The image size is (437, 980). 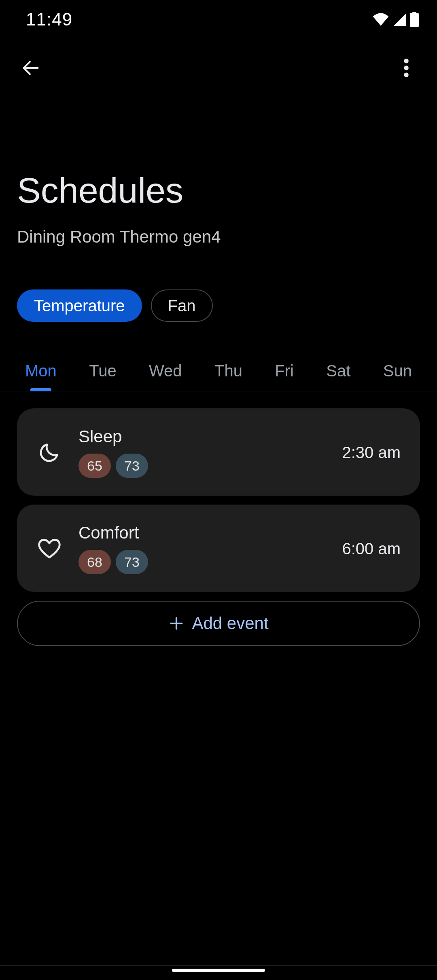 What do you see at coordinates (218, 237) in the screenshot?
I see `page-subtitle: Dining Room Thermo gen4` at bounding box center [218, 237].